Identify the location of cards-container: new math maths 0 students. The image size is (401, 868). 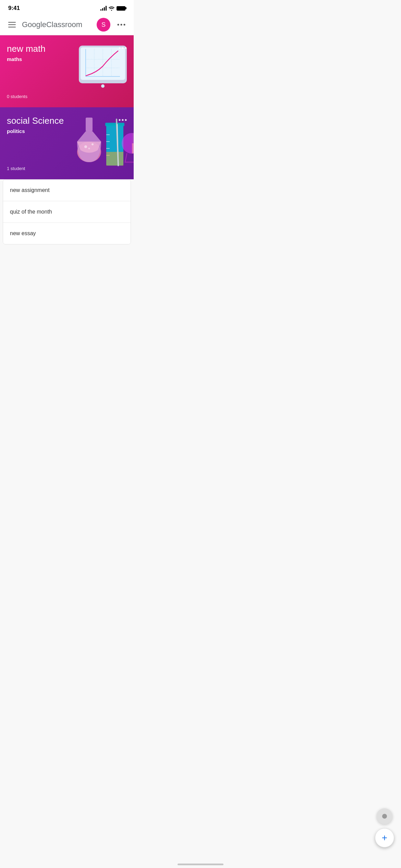
(67, 107).